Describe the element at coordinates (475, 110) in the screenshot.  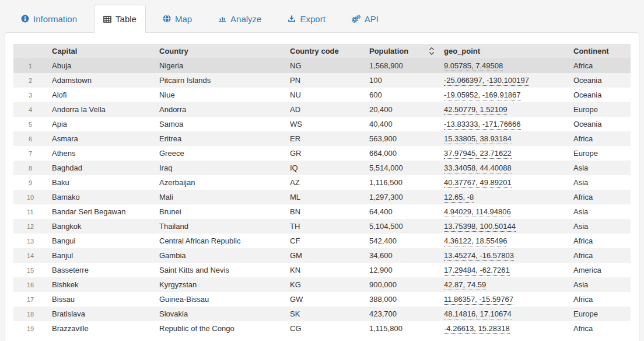
I see `geo-point-link: 42.50779, 1.52109` at that location.